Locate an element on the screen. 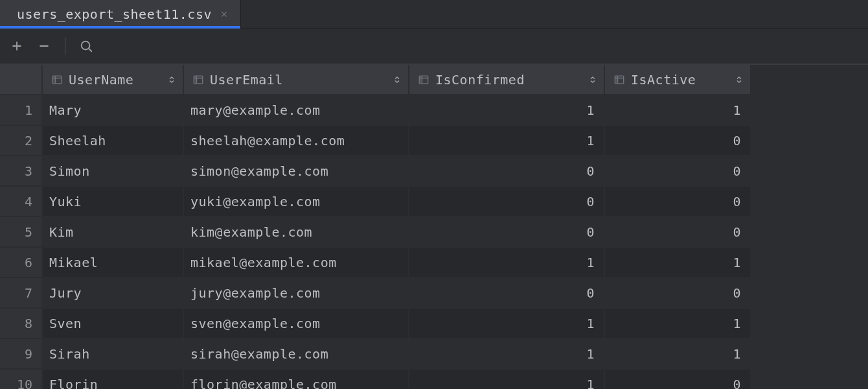 The height and width of the screenshot is (389, 868). row-number: 9 is located at coordinates (21, 354).